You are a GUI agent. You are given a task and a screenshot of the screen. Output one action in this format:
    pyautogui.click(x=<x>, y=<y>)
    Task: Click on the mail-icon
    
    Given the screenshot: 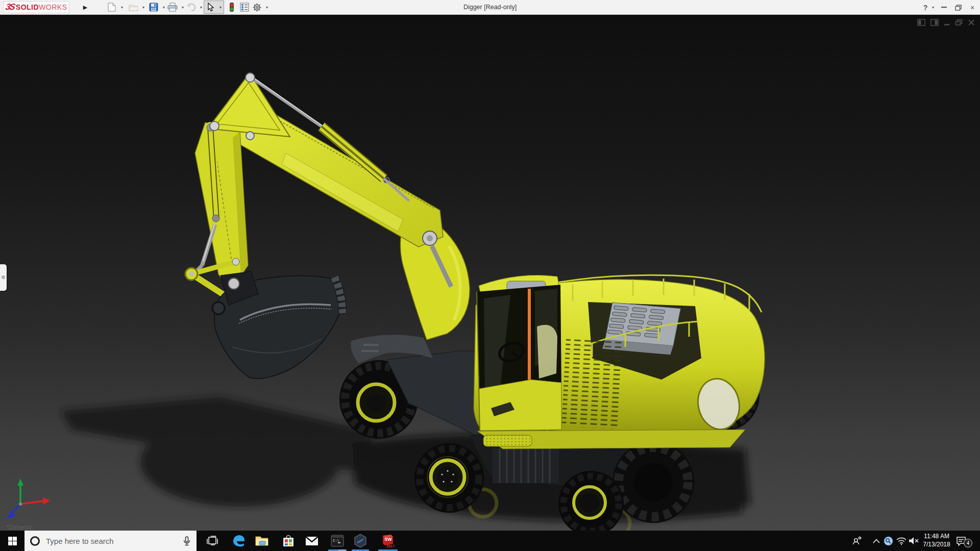 What is the action you would take?
    pyautogui.click(x=312, y=541)
    